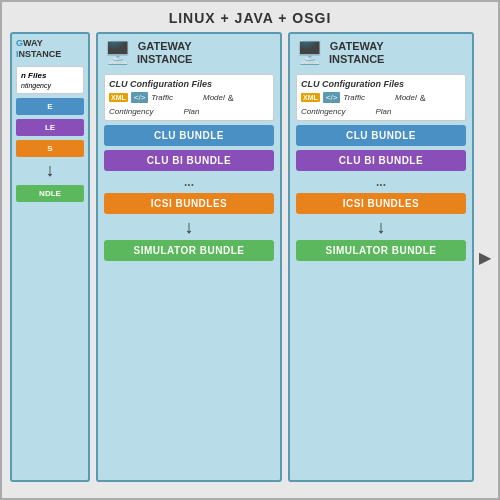 This screenshot has height=500, width=500. Describe the element at coordinates (189, 136) in the screenshot. I see `gw1-clu-bundle: CLU BUNDLE` at that location.